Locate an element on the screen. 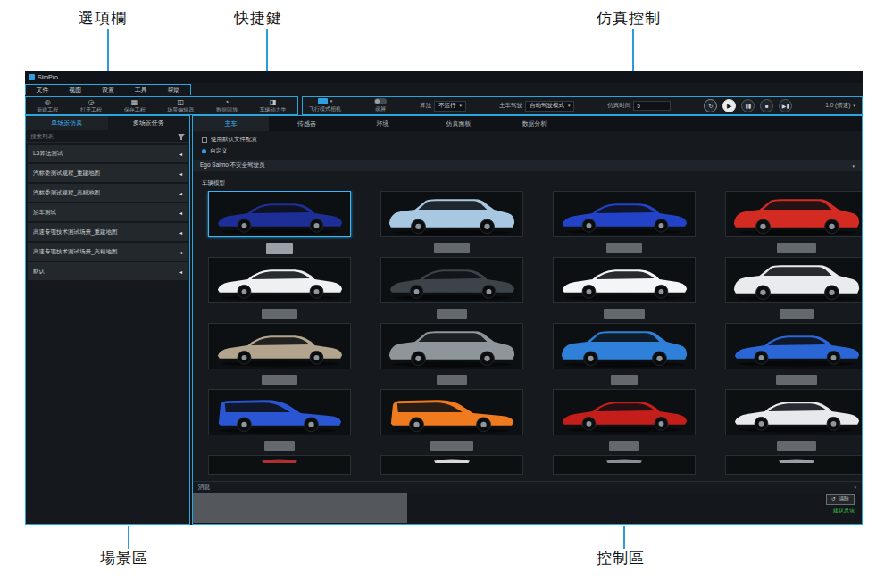 The width and height of the screenshot is (893, 588). drive-mode-select: 自动驾驶模式▾ is located at coordinates (550, 106).